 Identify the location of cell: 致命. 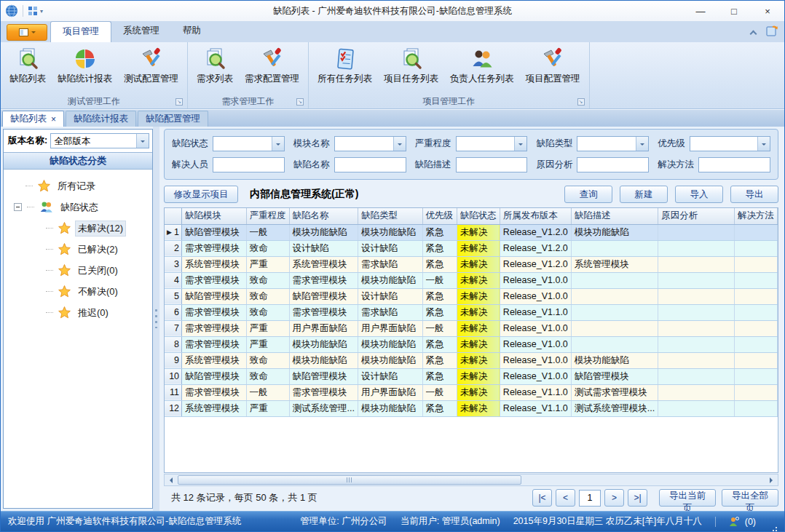
(268, 376).